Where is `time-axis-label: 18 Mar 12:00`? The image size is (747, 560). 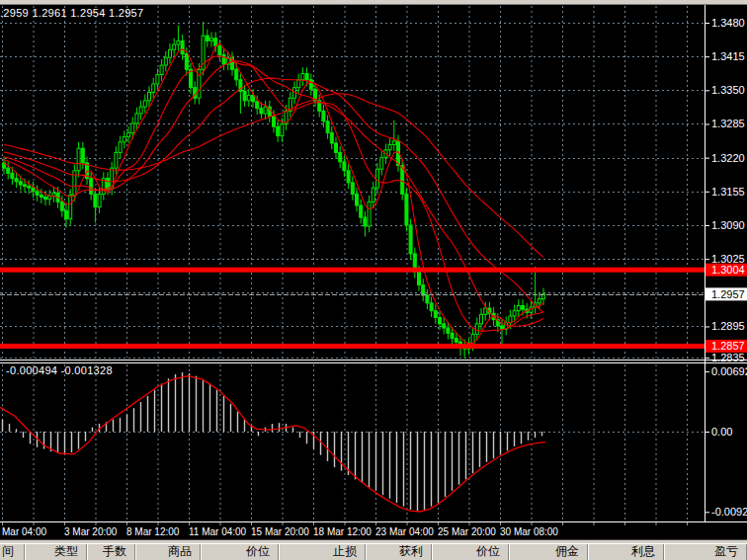 time-axis-label: 18 Mar 12:00 is located at coordinates (342, 531).